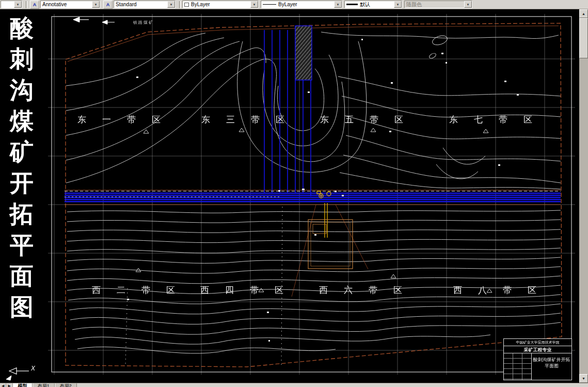 The width and height of the screenshot is (588, 387). I want to click on scrollbar-track, so click(583, 216).